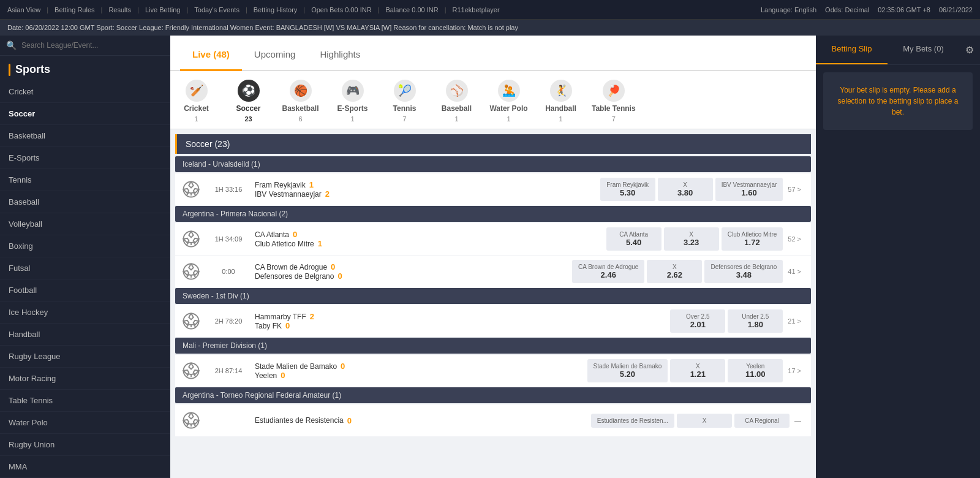 This screenshot has width=980, height=478. I want to click on match-time: 1H 34:09, so click(228, 239).